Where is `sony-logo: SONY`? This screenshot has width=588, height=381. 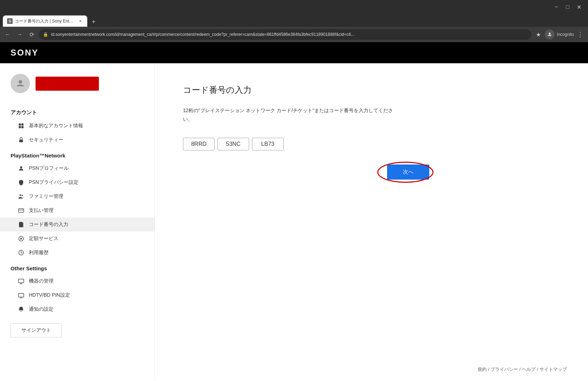 sony-logo: SONY is located at coordinates (25, 53).